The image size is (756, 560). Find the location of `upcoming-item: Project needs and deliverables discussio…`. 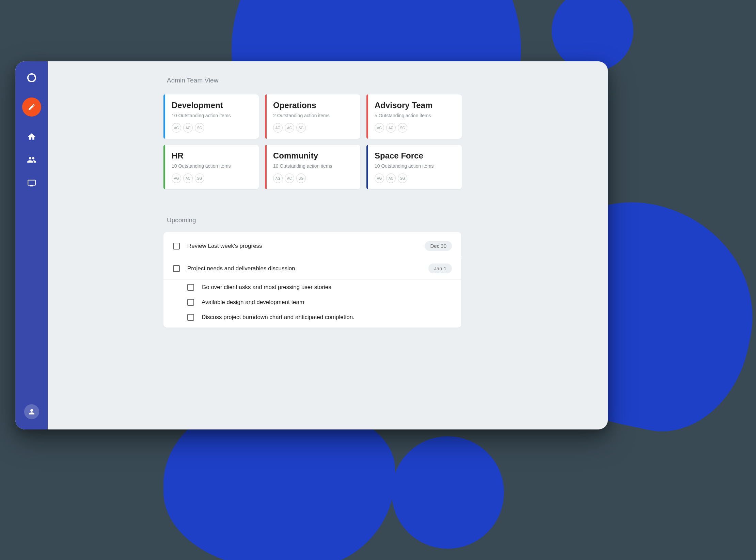

upcoming-item: Project needs and deliverables discussio… is located at coordinates (313, 269).